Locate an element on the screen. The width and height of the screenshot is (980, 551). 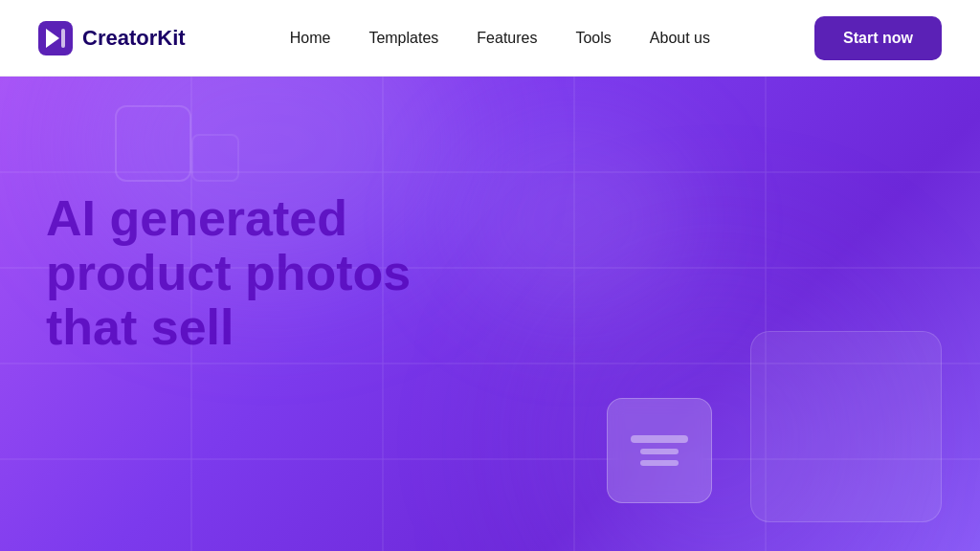
product-card is located at coordinates (659, 451).